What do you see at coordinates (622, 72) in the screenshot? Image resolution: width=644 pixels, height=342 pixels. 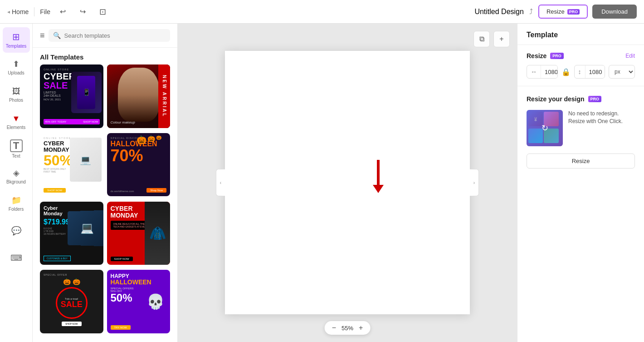 I see `unit-select: px in mm` at bounding box center [622, 72].